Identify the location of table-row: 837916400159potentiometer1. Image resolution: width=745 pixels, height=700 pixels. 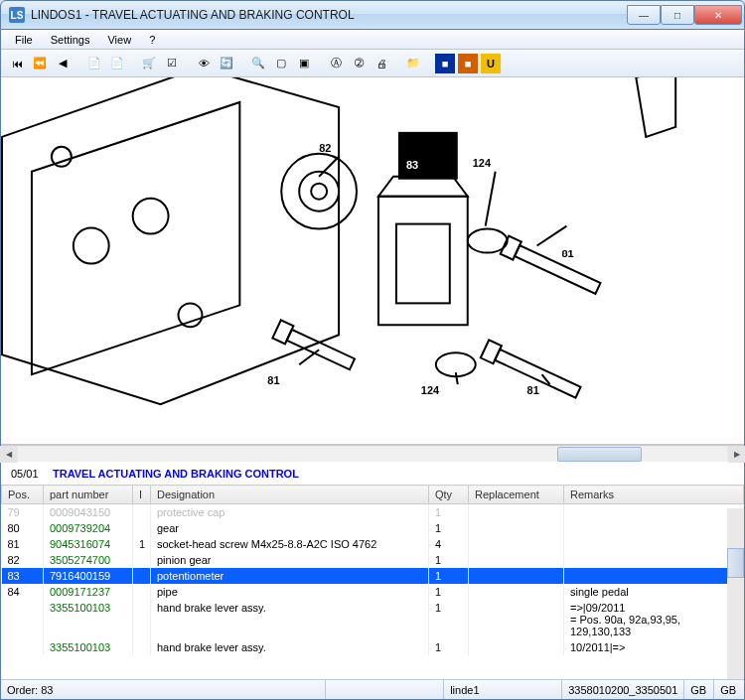
(373, 576).